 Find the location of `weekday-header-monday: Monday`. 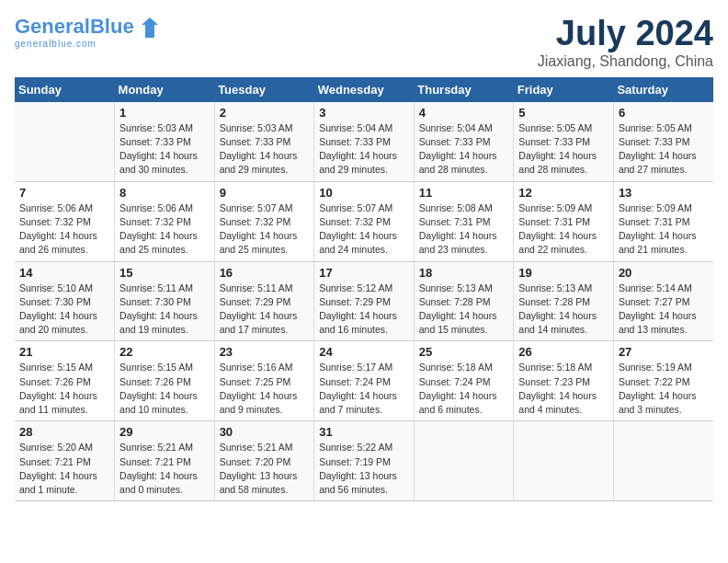

weekday-header-monday: Monday is located at coordinates (165, 90).